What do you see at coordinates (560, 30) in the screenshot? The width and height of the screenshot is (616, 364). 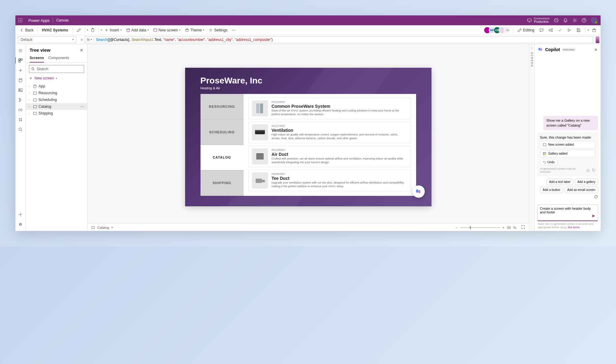 I see `checker-button` at bounding box center [560, 30].